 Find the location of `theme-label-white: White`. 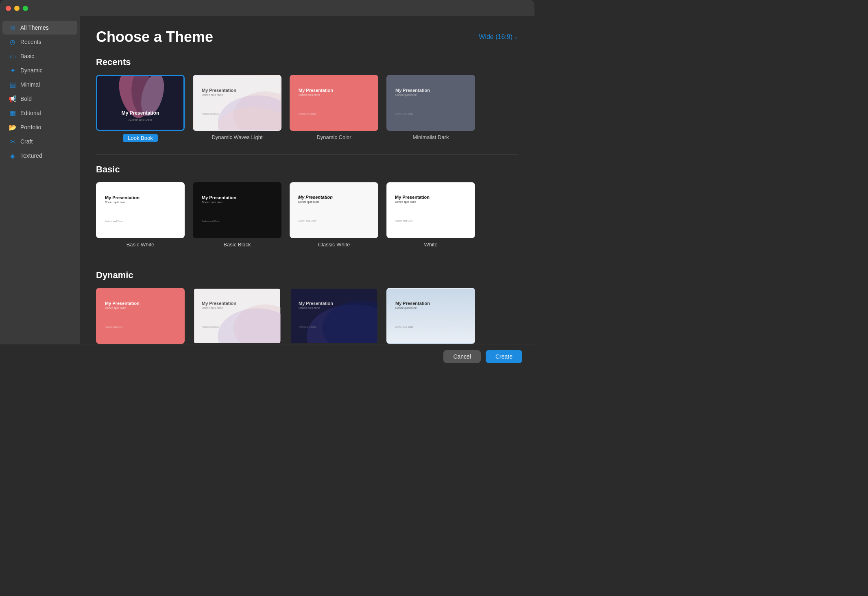

theme-label-white: White is located at coordinates (430, 245).